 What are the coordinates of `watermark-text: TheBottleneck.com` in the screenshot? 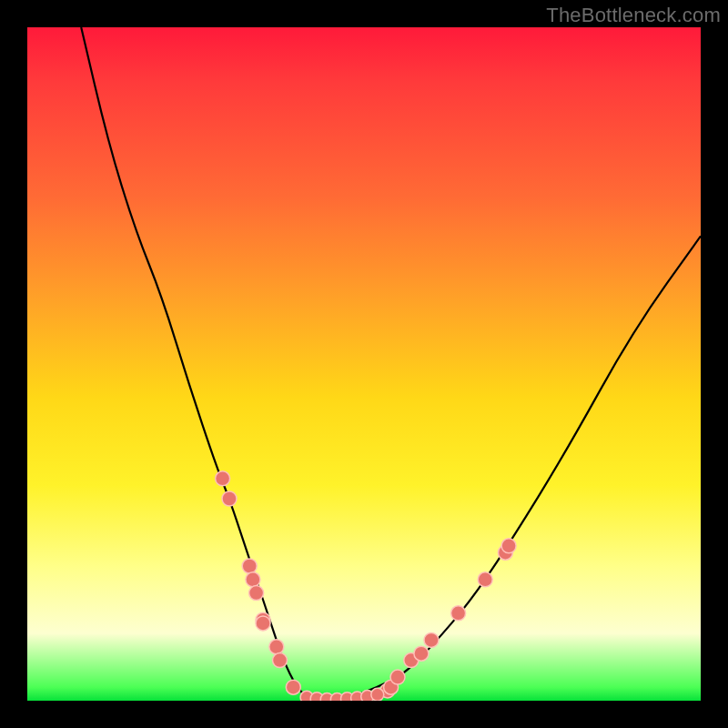 It's located at (633, 15).